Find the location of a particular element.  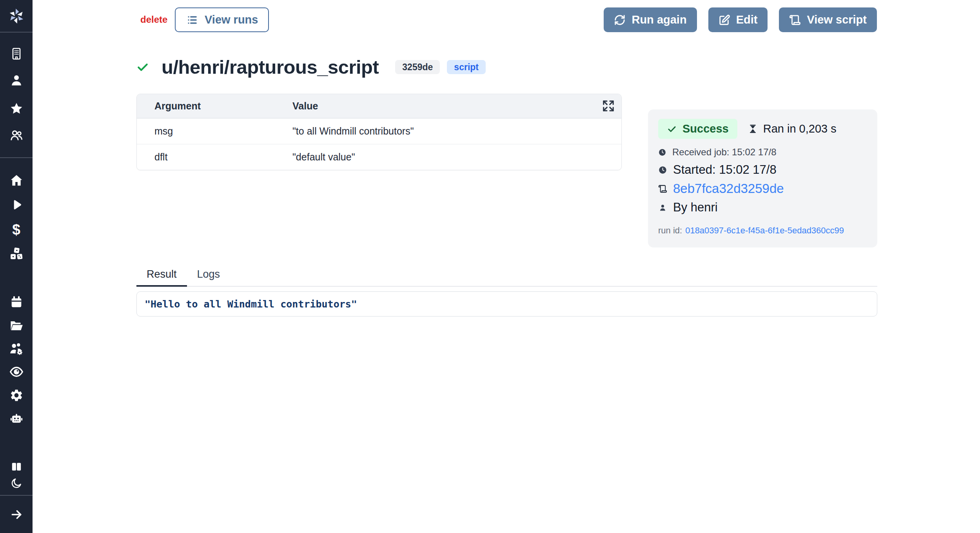

duration-label: Ran in 0,203 s is located at coordinates (800, 129).